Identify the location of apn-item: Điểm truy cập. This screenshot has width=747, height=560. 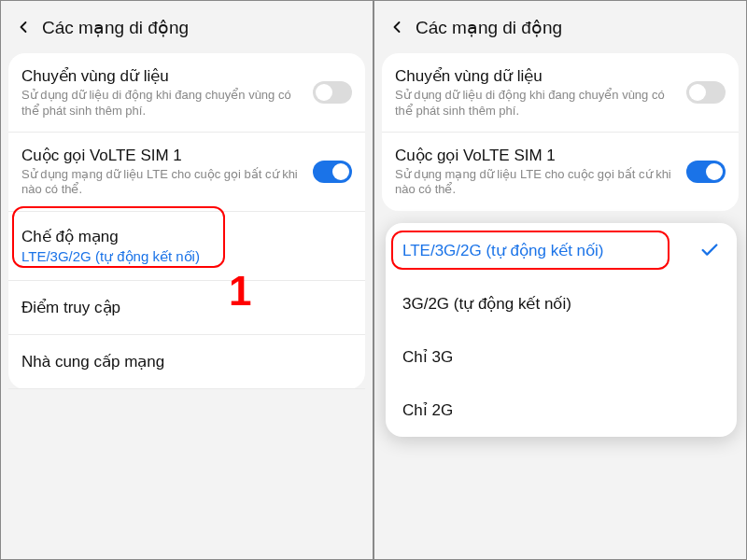
(187, 308).